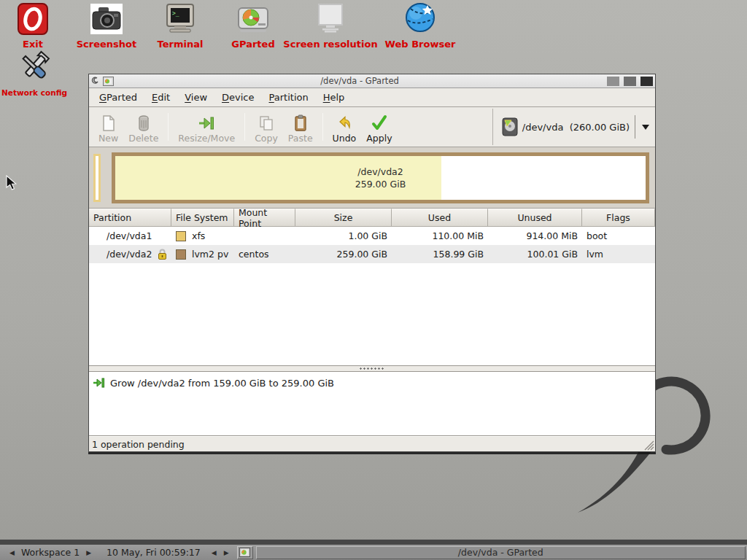 The height and width of the screenshot is (560, 747). Describe the element at coordinates (44, 68) in the screenshot. I see `tools-icon` at that location.